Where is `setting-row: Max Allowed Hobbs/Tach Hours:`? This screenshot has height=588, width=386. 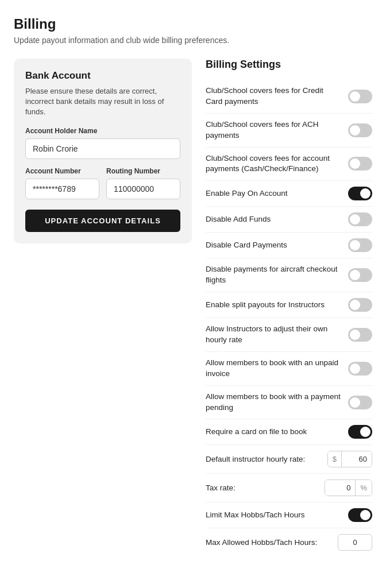 setting-row: Max Allowed Hobbs/Tach Hours: is located at coordinates (289, 542).